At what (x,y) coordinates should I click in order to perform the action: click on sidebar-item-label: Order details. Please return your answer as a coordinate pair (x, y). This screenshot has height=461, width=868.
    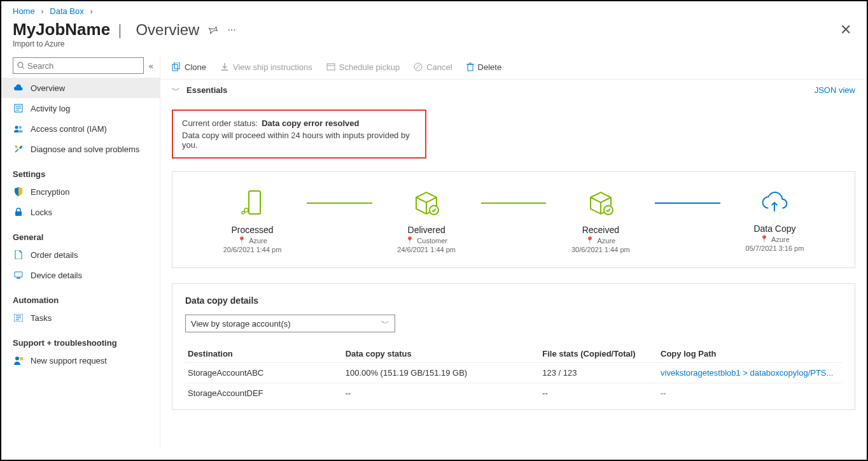
    Looking at the image, I should click on (54, 255).